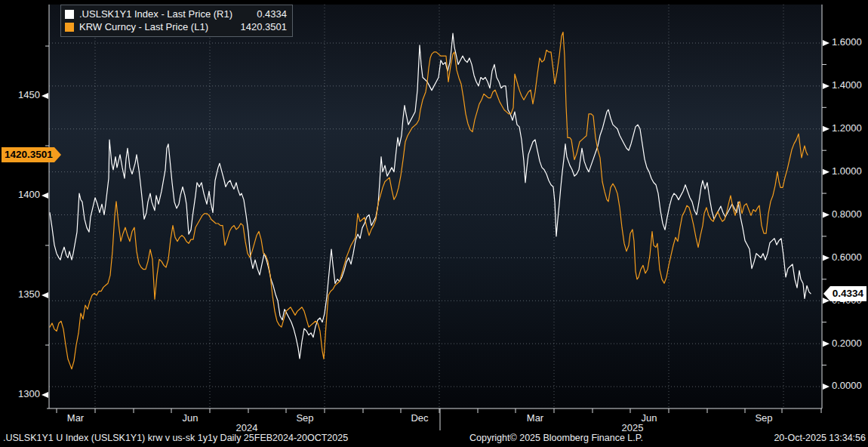 Image resolution: width=868 pixels, height=447 pixels. What do you see at coordinates (69, 27) in the screenshot?
I see `krw-swatch-icon` at bounding box center [69, 27].